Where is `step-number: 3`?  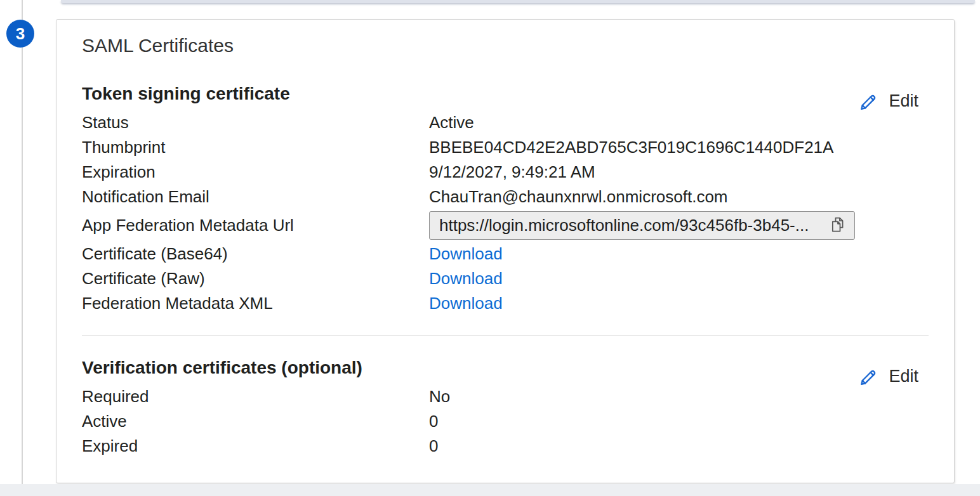 step-number: 3 is located at coordinates (20, 34).